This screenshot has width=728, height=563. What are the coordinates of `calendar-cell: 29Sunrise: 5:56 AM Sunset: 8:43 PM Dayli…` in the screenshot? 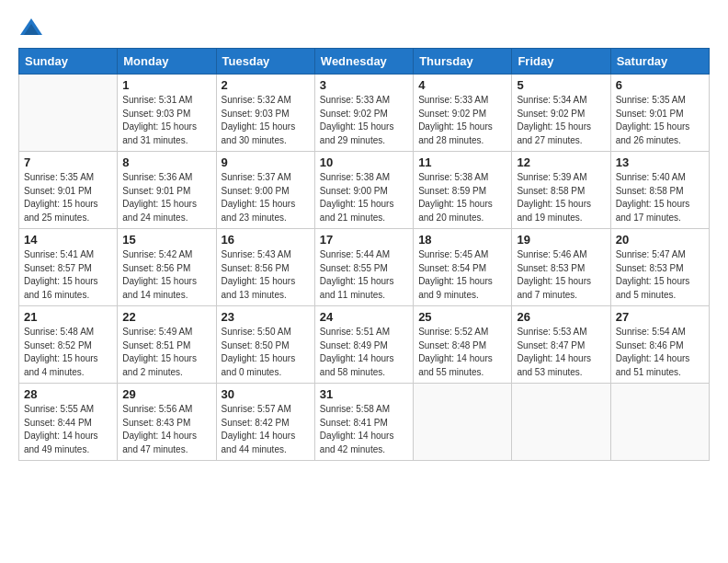 It's located at (167, 422).